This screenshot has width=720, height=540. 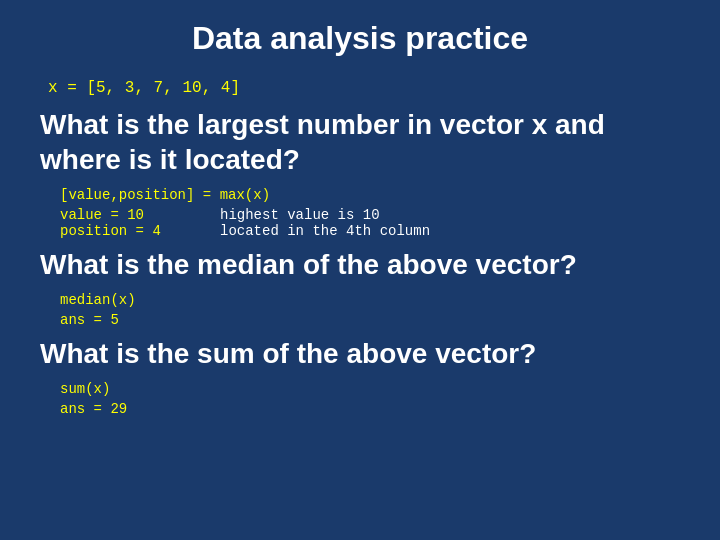 What do you see at coordinates (360, 88) in the screenshot?
I see `section-variable: x = [5, 3, 7, 10, 4]` at bounding box center [360, 88].